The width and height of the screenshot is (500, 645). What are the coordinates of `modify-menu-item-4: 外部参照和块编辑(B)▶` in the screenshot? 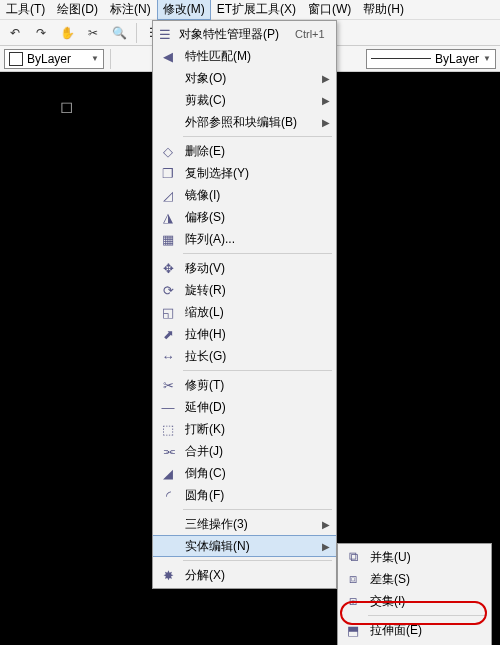 It's located at (244, 122).